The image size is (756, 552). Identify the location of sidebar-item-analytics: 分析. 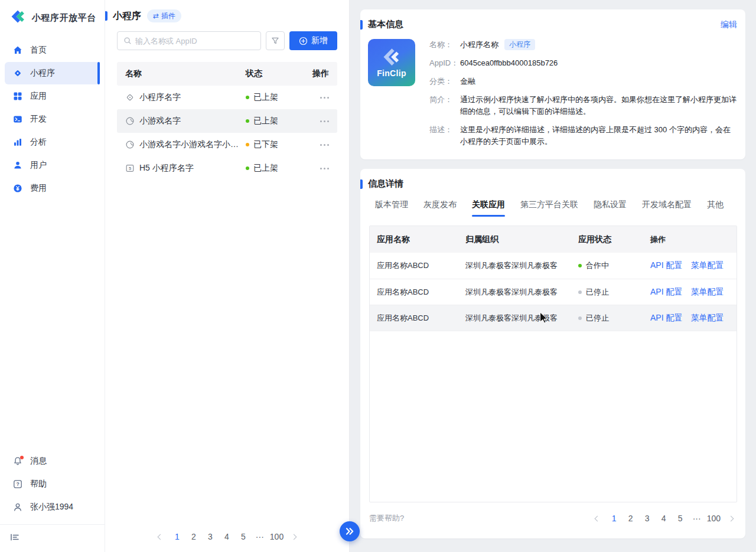
(52, 142).